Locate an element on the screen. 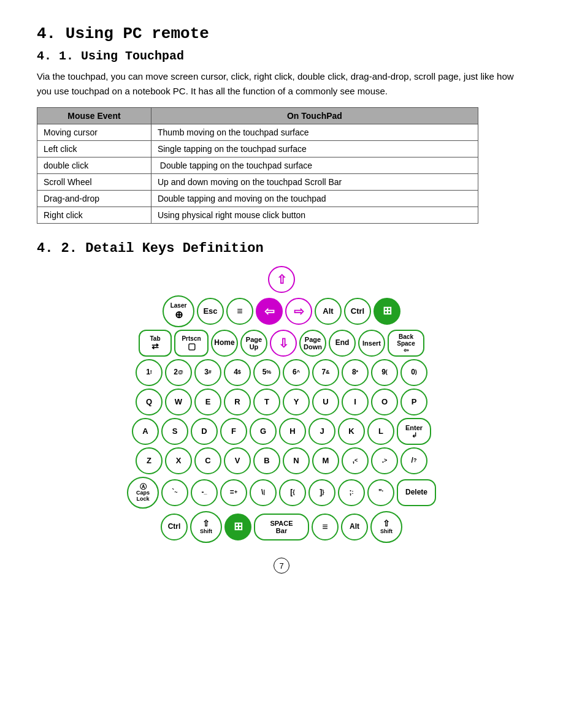  key-h: H is located at coordinates (293, 431).